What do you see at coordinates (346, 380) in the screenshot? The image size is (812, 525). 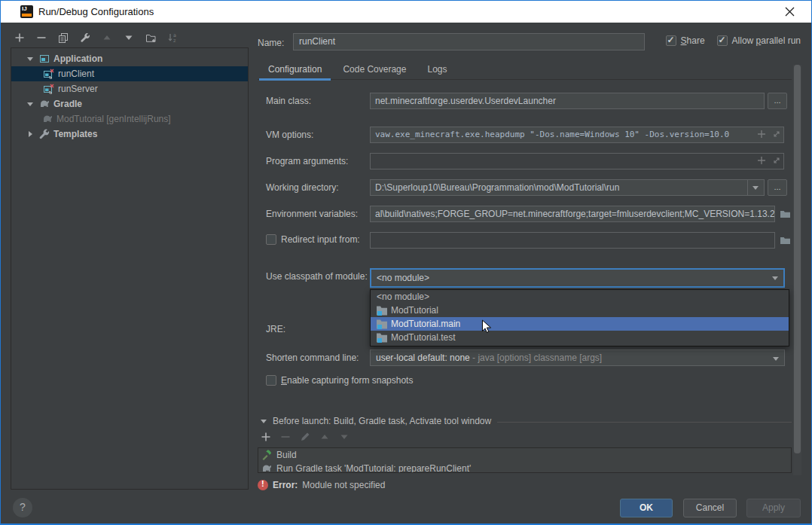 I see `enable-capturing-label: Enable capturing form snapshots` at bounding box center [346, 380].